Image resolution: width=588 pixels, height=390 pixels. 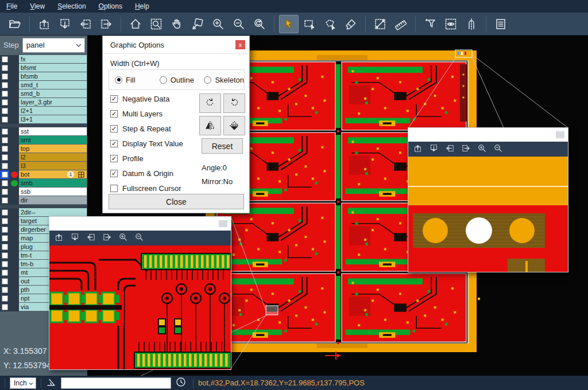 I want to click on checkbox-fullscreen-cursor: Fullscreen Cursor, so click(x=146, y=188).